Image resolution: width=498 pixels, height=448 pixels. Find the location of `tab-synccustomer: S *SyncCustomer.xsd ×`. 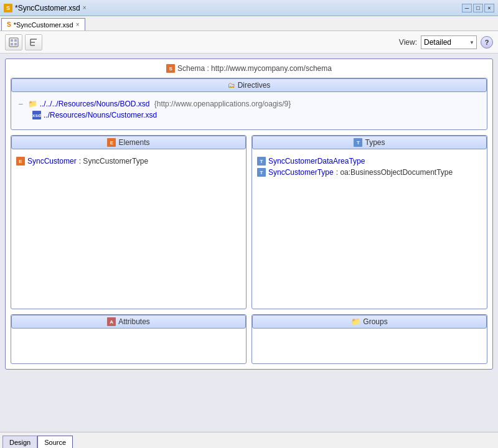

tab-synccustomer: S *SyncCustomer.xsd × is located at coordinates (44, 24).